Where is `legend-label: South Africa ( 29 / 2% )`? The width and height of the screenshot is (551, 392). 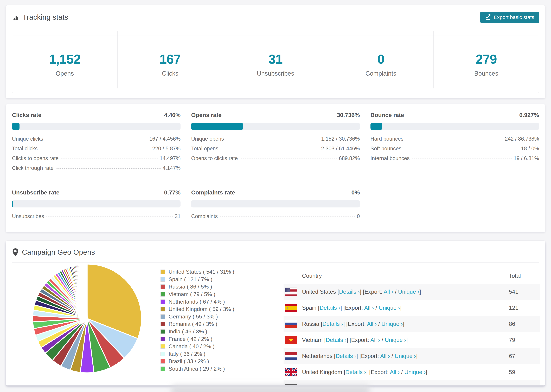 legend-label: South Africa ( 29 / 2% ) is located at coordinates (197, 369).